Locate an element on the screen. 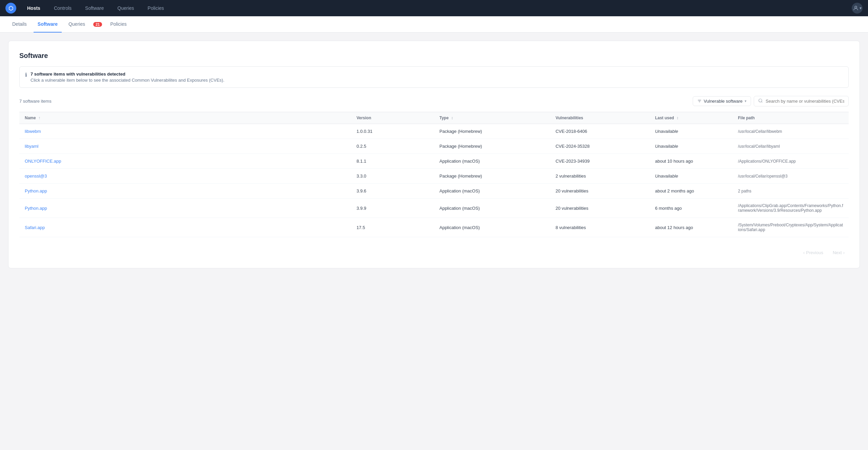  cell-type-0: Package (Homebrew) is located at coordinates (492, 131).